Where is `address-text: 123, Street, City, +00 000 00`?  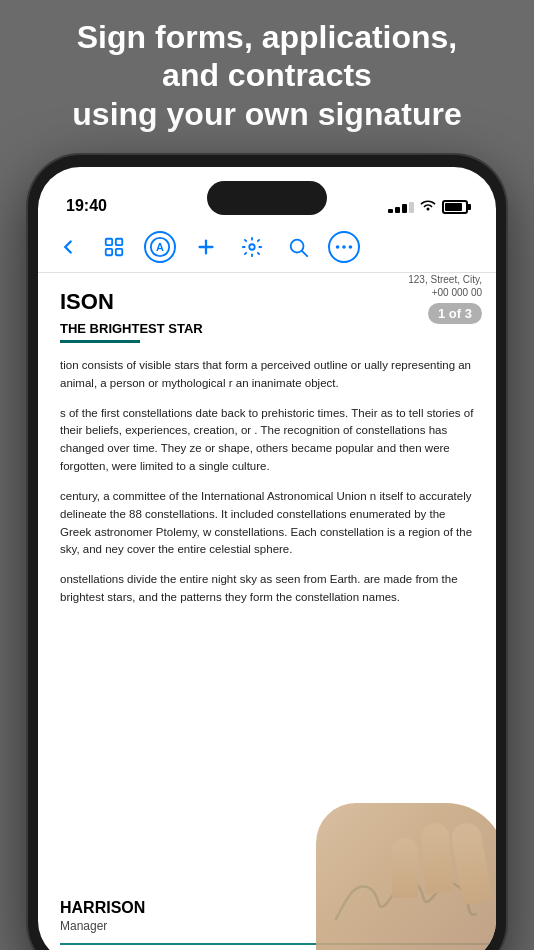 address-text: 123, Street, City, +00 000 00 is located at coordinates (445, 286).